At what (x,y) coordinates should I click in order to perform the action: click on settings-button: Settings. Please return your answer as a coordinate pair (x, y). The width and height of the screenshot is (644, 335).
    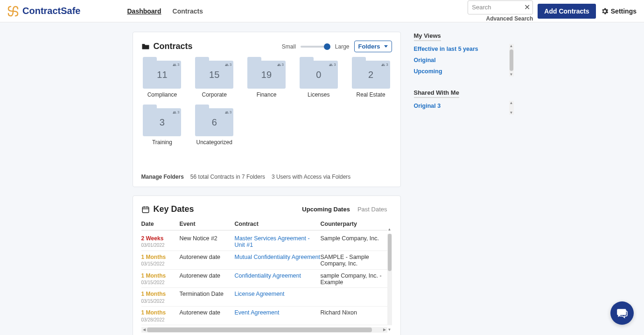
    Looking at the image, I should click on (619, 11).